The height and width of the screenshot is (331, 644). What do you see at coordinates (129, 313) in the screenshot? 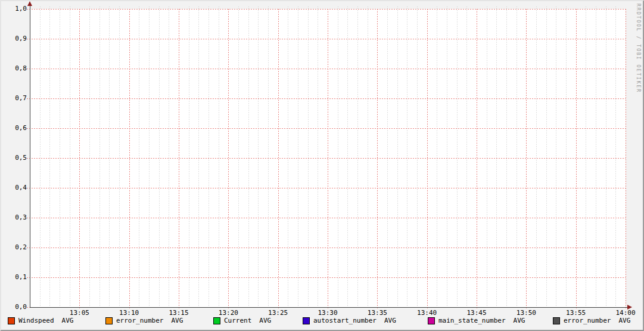
I see `x-tick-label: 13:10` at bounding box center [129, 313].